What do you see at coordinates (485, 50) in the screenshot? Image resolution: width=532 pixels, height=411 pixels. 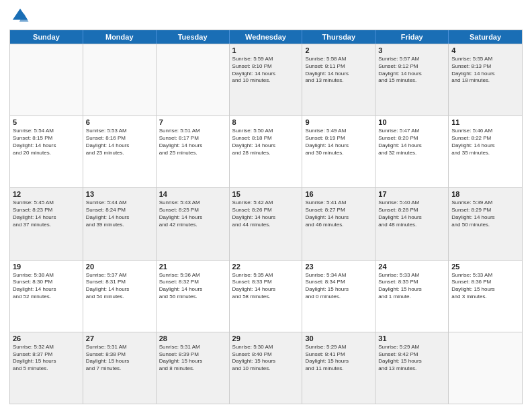 I see `day-number: 4` at bounding box center [485, 50].